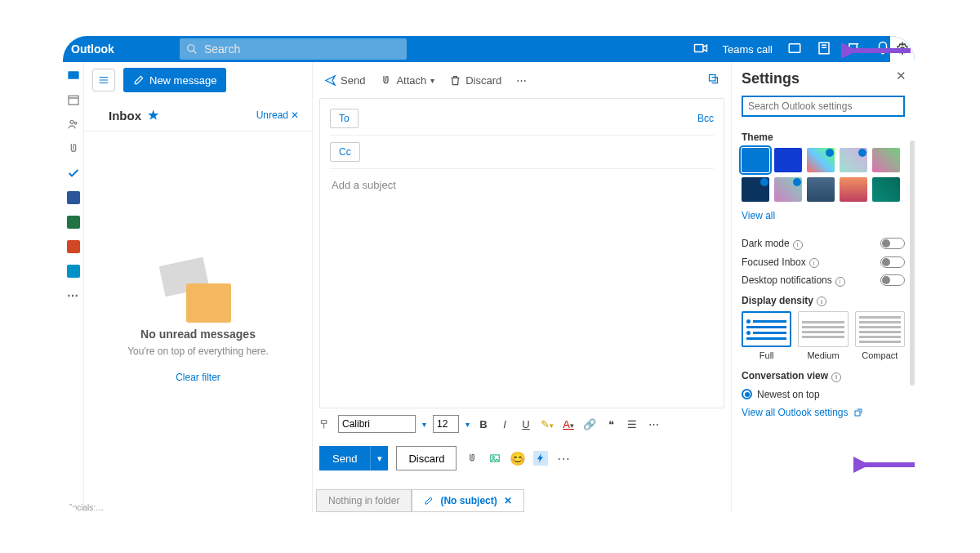 The width and height of the screenshot is (980, 553). What do you see at coordinates (823, 413) in the screenshot?
I see `view-all-outlook-settings-link: View all Outlook settings` at bounding box center [823, 413].